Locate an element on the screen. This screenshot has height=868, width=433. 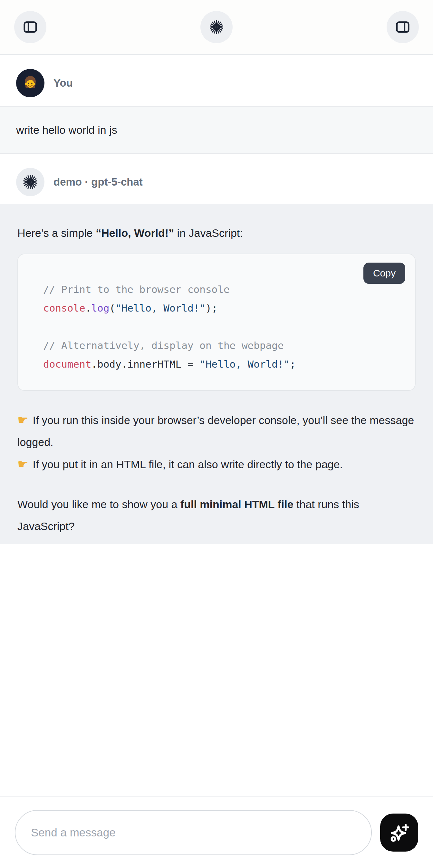
sparkle-icon is located at coordinates (399, 832).